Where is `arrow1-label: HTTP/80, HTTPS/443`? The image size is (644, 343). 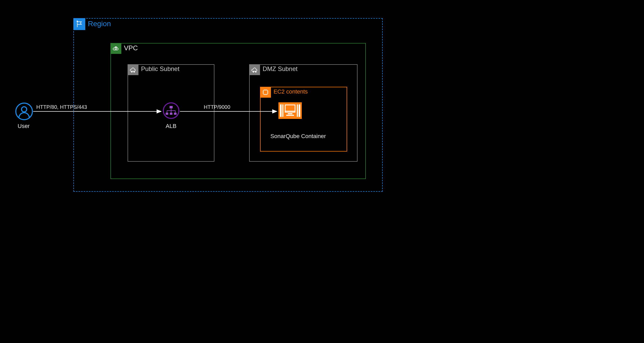
arrow1-label: HTTP/80, HTTPS/443 is located at coordinates (62, 107).